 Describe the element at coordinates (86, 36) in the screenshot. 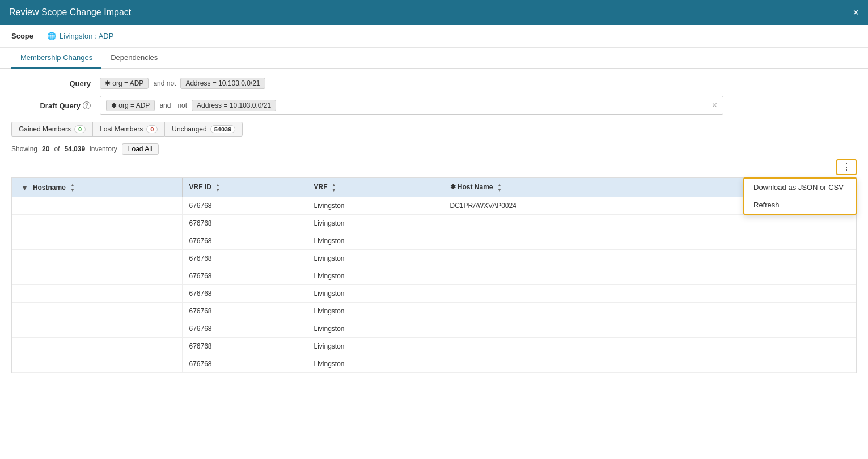

I see `scope-text: Livingston : ADP` at that location.